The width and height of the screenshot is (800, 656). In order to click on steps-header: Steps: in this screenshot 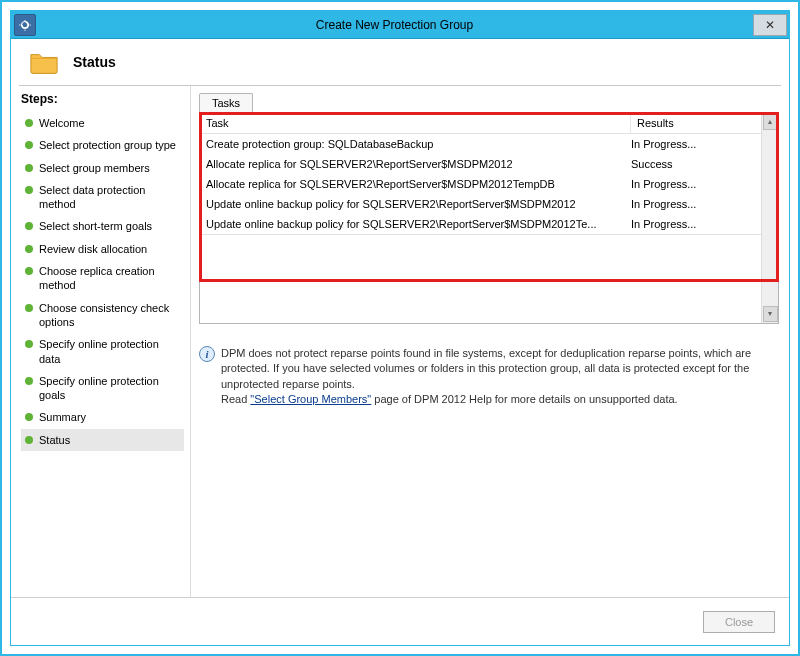, I will do `click(102, 99)`.